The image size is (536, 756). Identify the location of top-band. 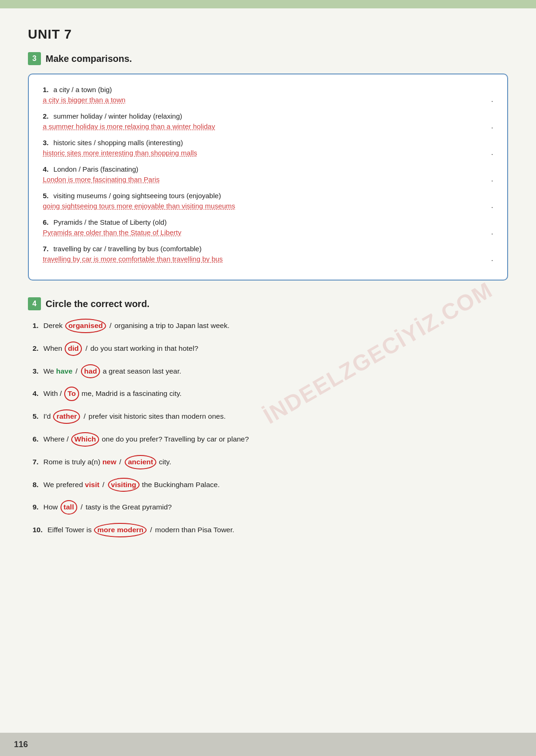
(268, 4).